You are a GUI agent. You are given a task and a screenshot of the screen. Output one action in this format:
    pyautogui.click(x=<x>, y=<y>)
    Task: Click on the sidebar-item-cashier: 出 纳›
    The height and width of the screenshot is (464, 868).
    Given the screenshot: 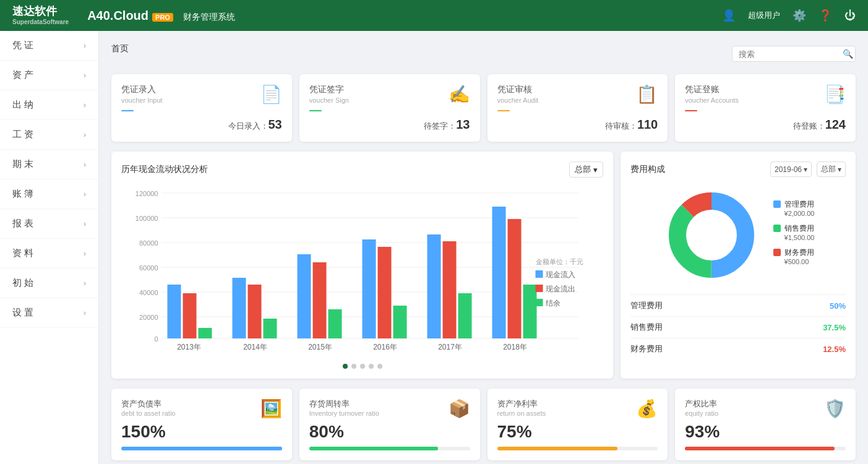 What is the action you would take?
    pyautogui.click(x=49, y=105)
    